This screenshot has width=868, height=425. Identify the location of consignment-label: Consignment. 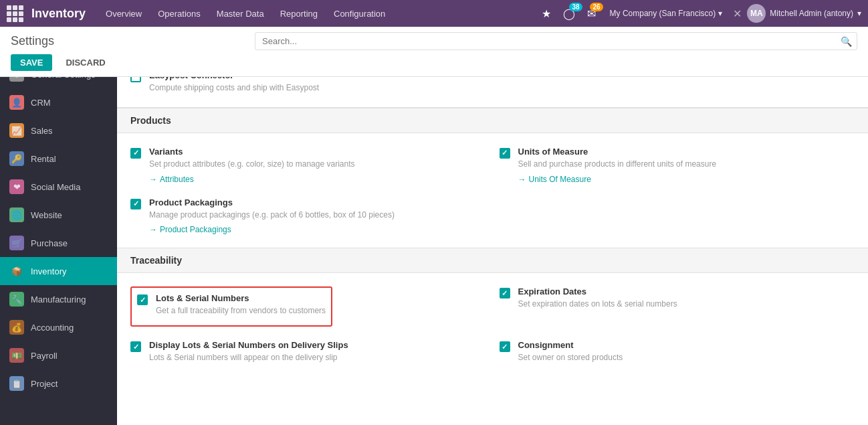
(571, 345).